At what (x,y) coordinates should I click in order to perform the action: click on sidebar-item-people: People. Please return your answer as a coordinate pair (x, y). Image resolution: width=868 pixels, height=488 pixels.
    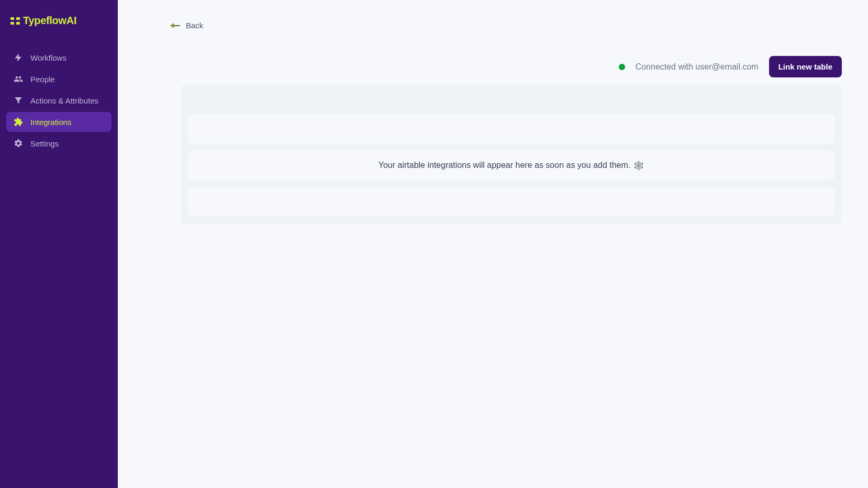
    Looking at the image, I should click on (59, 79).